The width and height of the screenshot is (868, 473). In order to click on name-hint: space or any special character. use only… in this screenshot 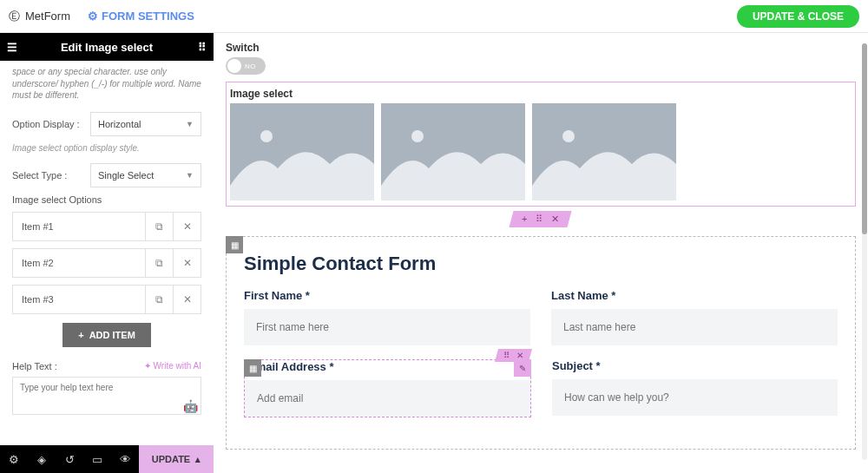, I will do `click(107, 83)`.